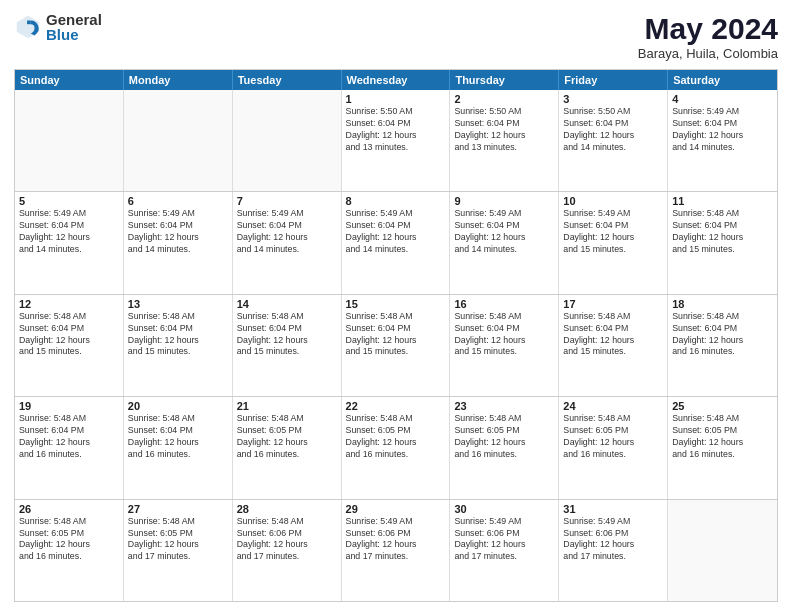 The height and width of the screenshot is (612, 792). Describe the element at coordinates (288, 80) in the screenshot. I see `calendar-header-cell: Tuesday` at that location.